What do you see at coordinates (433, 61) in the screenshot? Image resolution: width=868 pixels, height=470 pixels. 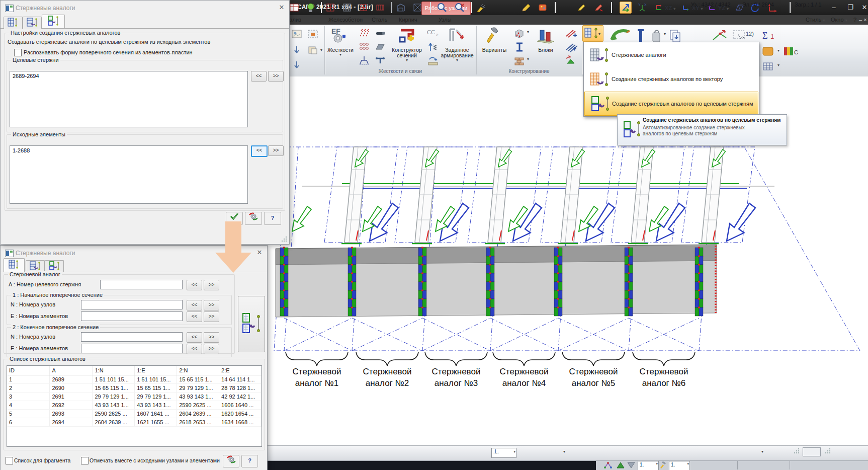 I see `rotate-ground-icon` at bounding box center [433, 61].